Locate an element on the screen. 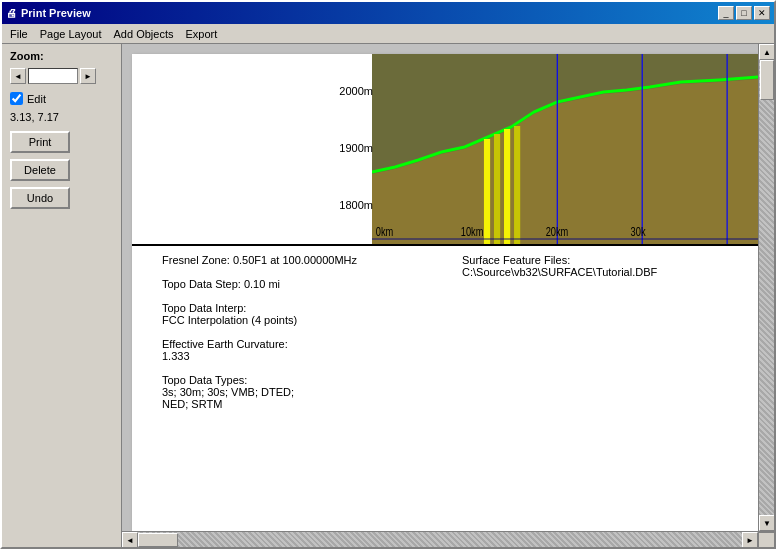 The width and height of the screenshot is (776, 549). title-bar: 🖨 Print Preview _ □ ✕ is located at coordinates (388, 13).